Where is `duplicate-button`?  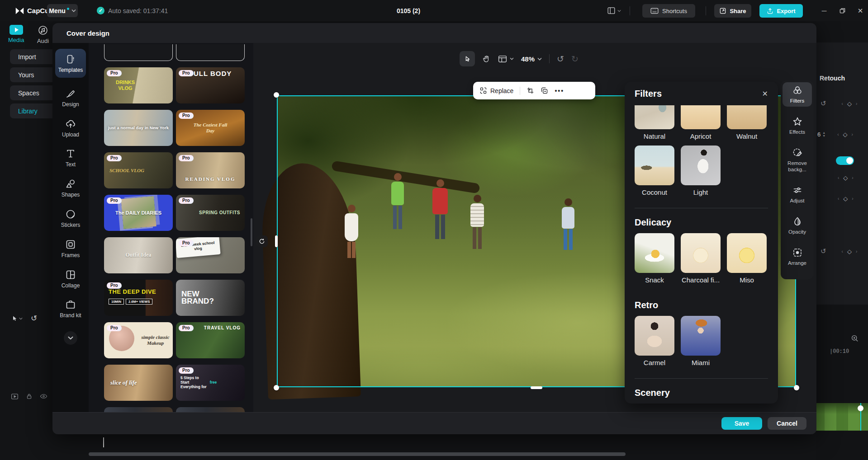 duplicate-button is located at coordinates (545, 90).